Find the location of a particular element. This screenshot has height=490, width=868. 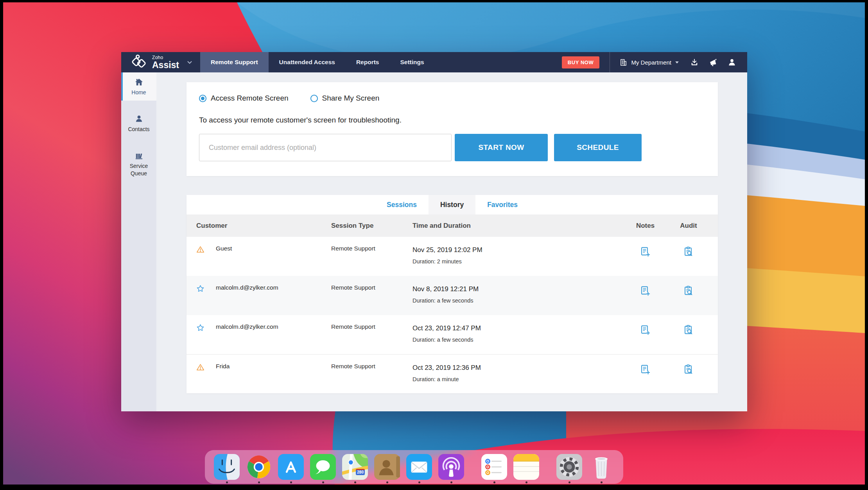

session-launcher-card: Access Remote Screen Share My Screen To … is located at coordinates (452, 129).